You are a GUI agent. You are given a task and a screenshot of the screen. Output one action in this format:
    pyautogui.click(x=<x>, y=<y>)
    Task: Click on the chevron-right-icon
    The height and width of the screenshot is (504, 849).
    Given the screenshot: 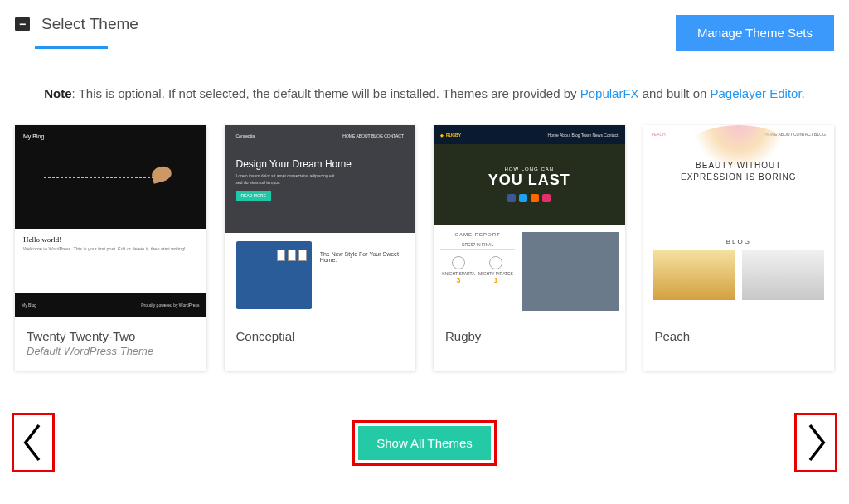 What is the action you would take?
    pyautogui.click(x=816, y=443)
    